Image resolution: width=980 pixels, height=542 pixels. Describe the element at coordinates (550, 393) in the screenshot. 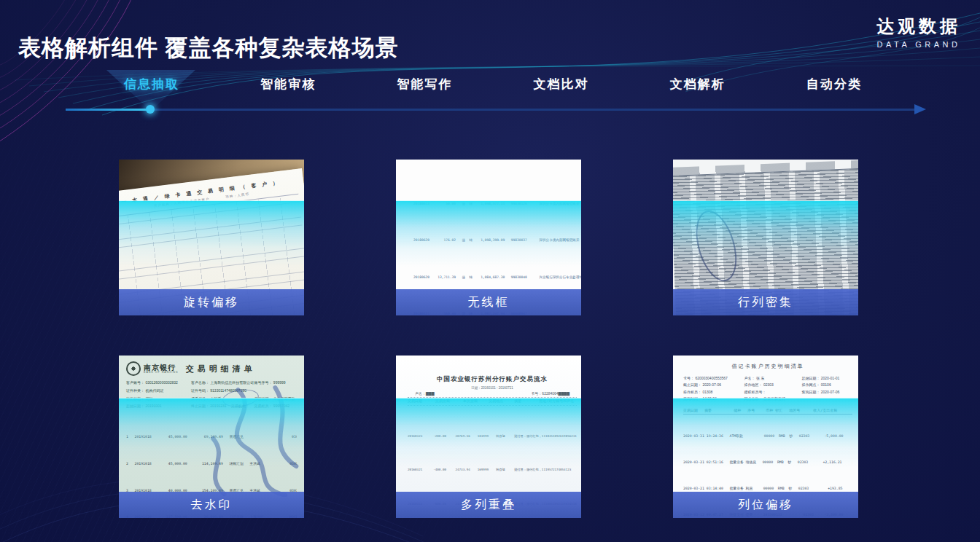

I see `card-number-field: 卡号：62284064▇▇▇▇` at that location.